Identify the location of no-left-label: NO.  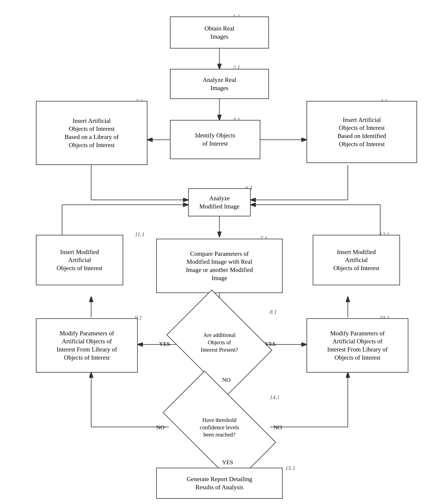
(160, 427).